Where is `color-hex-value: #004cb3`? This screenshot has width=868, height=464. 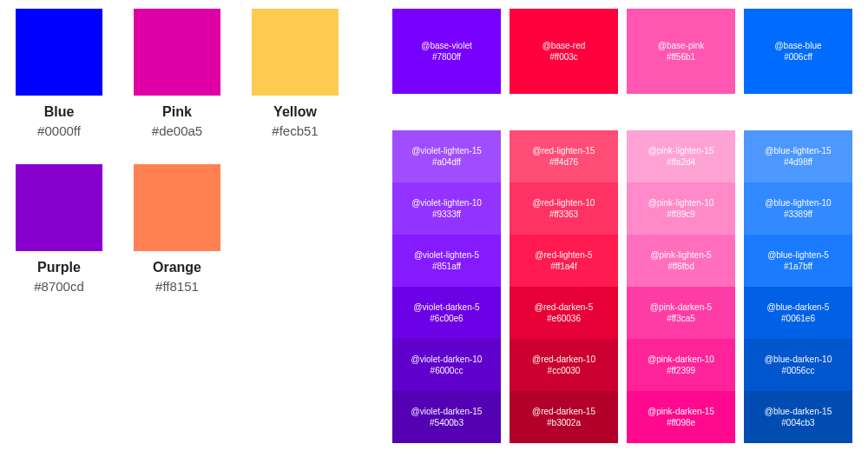 color-hex-value: #004cb3 is located at coordinates (798, 422).